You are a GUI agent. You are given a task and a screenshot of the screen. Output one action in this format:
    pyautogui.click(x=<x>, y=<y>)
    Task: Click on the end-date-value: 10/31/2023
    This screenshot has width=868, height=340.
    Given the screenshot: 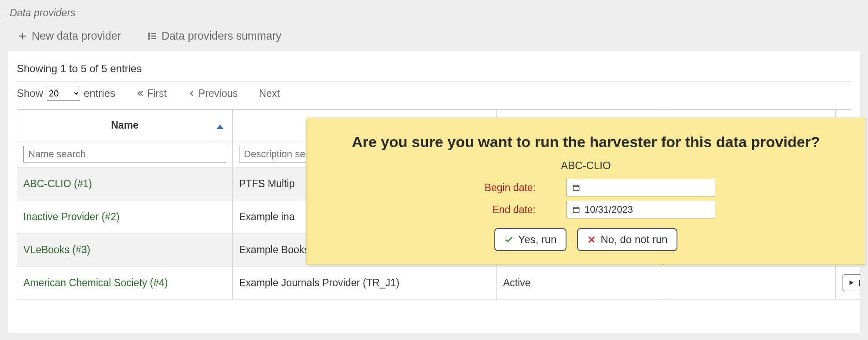 What is the action you would take?
    pyautogui.click(x=609, y=210)
    